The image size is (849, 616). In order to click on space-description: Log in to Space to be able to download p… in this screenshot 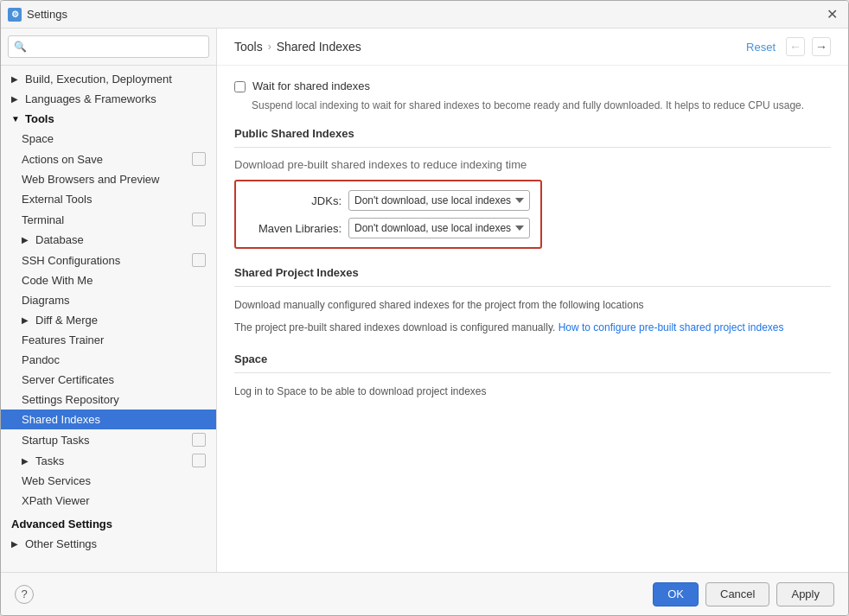, I will do `click(533, 391)`.